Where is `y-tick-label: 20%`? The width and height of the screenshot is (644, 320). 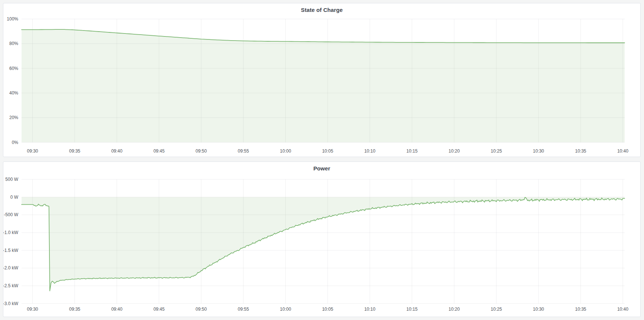
y-tick-label: 20% is located at coordinates (14, 118).